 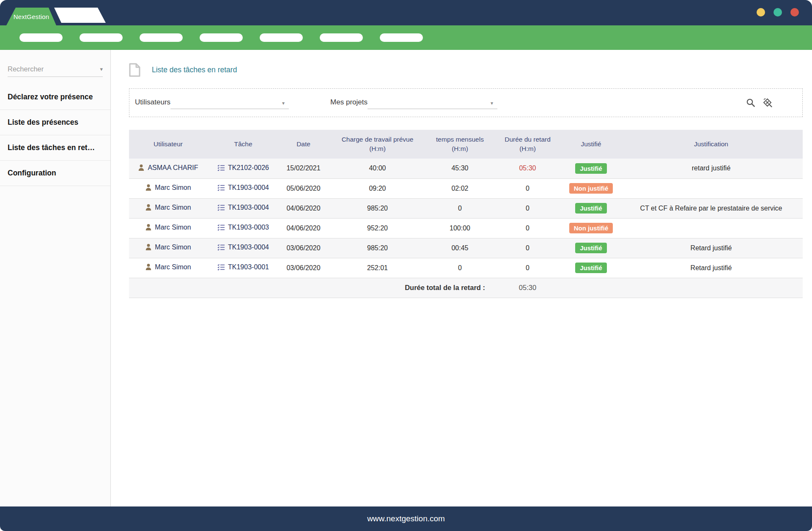 I want to click on user-name: ASMAA CHARIF, so click(x=173, y=168).